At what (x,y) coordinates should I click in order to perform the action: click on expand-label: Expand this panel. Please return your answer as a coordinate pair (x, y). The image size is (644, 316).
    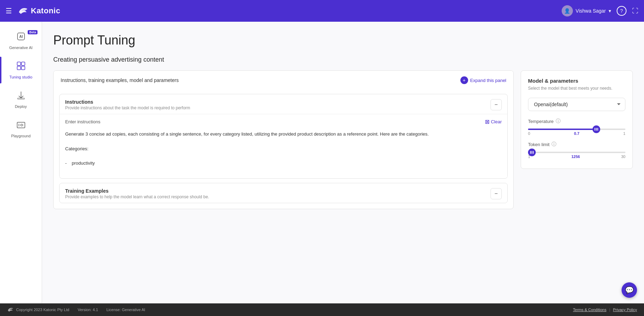
    Looking at the image, I should click on (488, 81).